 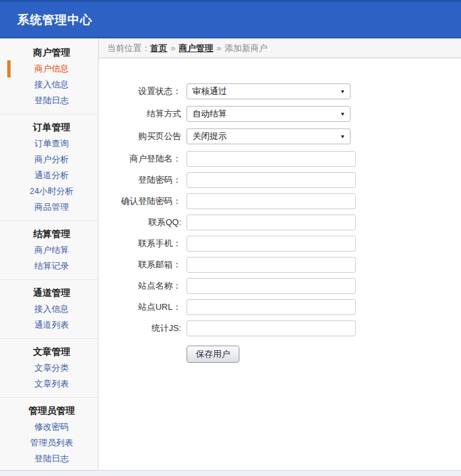 What do you see at coordinates (52, 426) in the screenshot?
I see `sidebar-item-label: 修改密码` at bounding box center [52, 426].